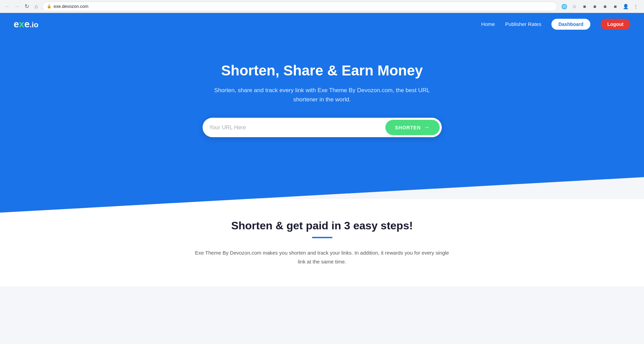  What do you see at coordinates (27, 6) in the screenshot?
I see `reload-button: ↻` at bounding box center [27, 6].